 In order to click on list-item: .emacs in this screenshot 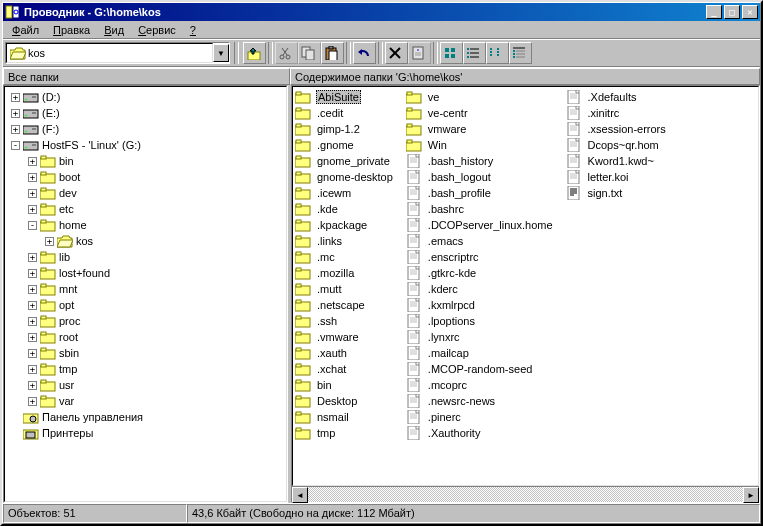, I will do `click(484, 241)`.